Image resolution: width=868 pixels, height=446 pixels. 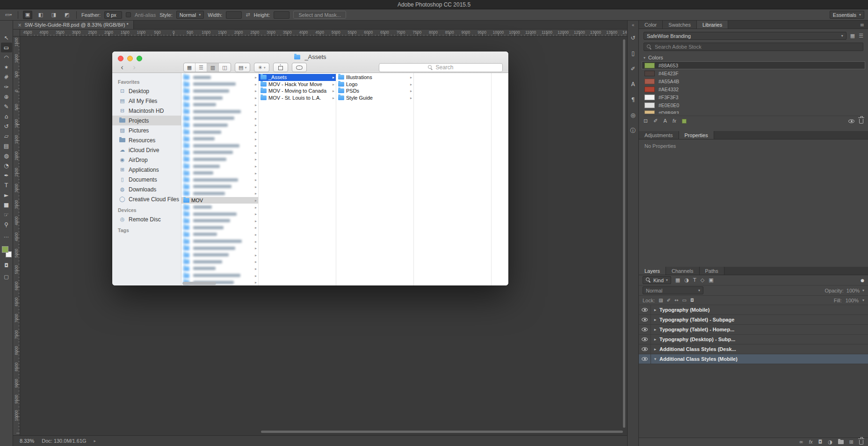 I want to click on filter-toggle-icon: ●, so click(x=862, y=280).